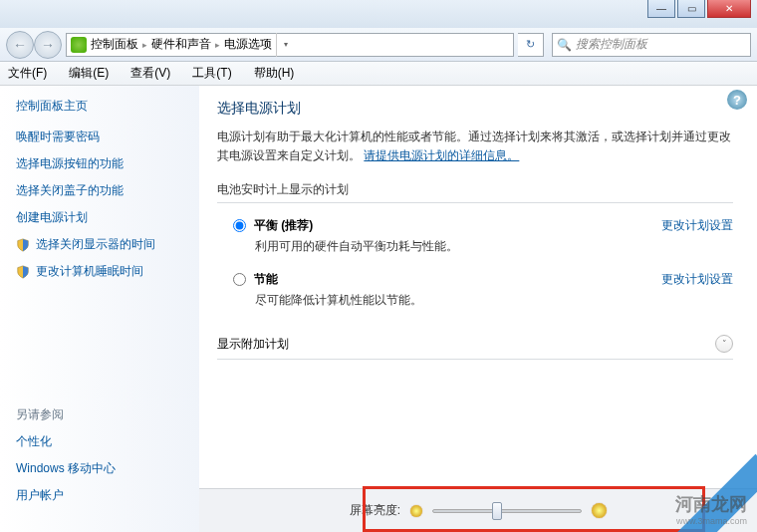 The image size is (757, 532). I want to click on search-icon: 🔍, so click(564, 45).